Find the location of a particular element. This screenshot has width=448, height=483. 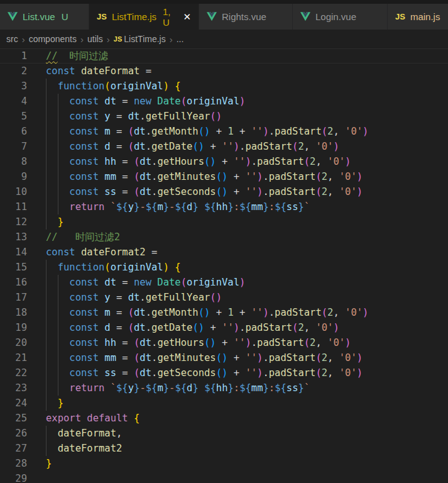

line-number: 2 is located at coordinates (23, 71).